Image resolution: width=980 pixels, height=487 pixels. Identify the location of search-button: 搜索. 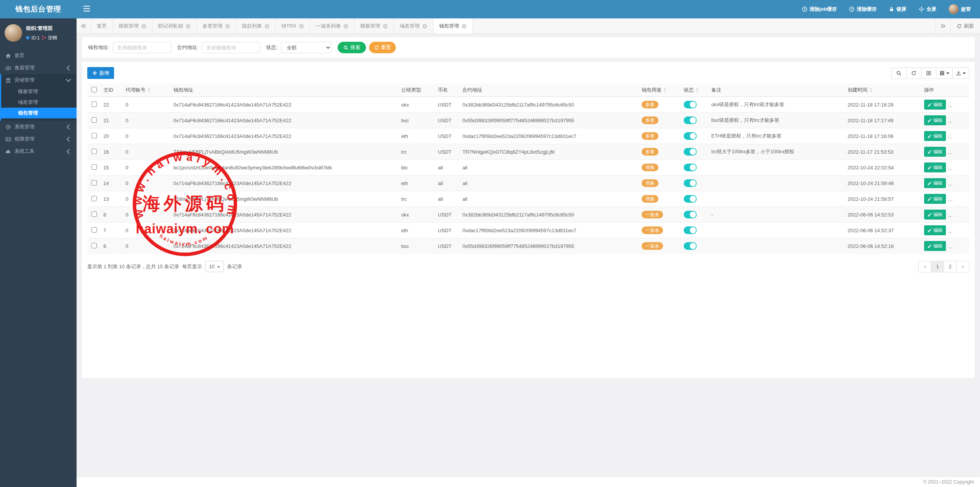
(352, 48).